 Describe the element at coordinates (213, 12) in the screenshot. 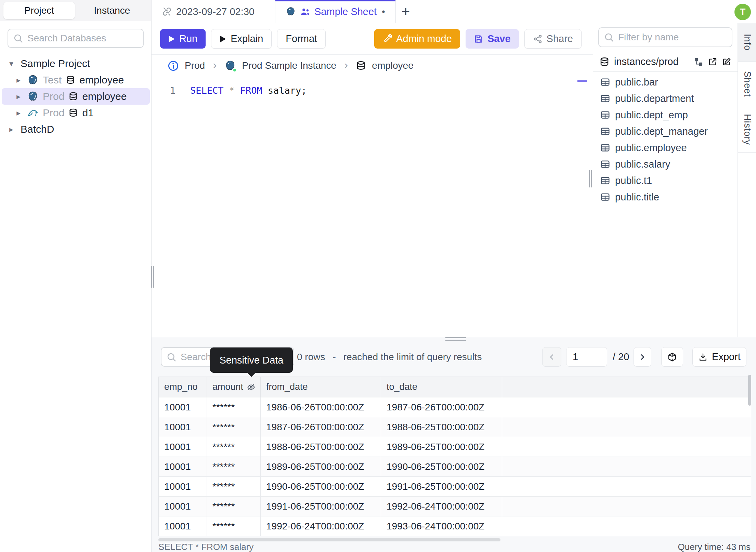

I see `tab-unsaved-sheet: 2023-09-27 02:30` at that location.